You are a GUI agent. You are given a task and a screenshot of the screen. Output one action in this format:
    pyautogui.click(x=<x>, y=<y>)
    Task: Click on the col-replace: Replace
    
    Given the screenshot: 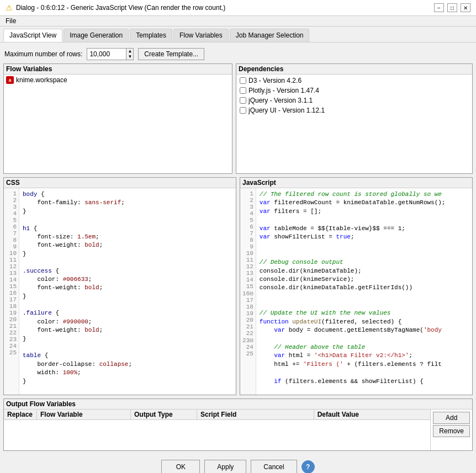 What is the action you would take?
    pyautogui.click(x=20, y=414)
    